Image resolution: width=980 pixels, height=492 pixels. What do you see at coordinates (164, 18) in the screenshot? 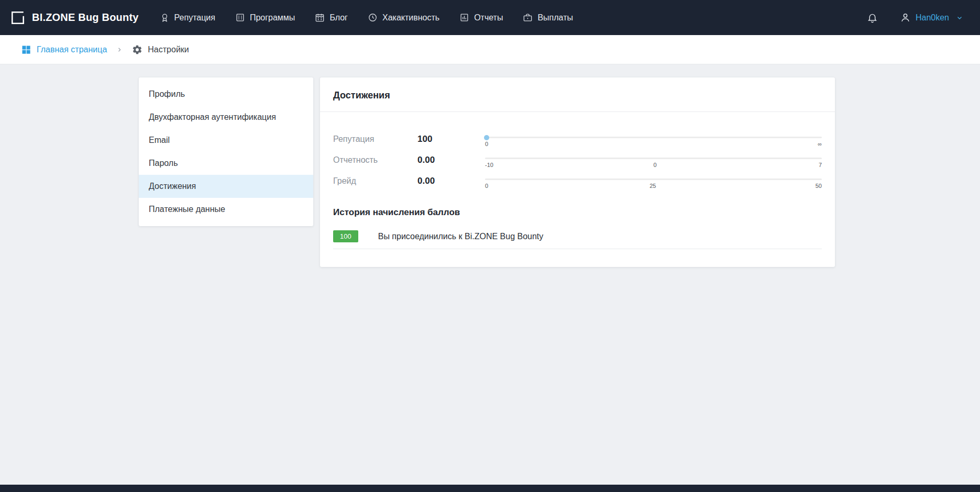
I see `reputation-icon` at bounding box center [164, 18].